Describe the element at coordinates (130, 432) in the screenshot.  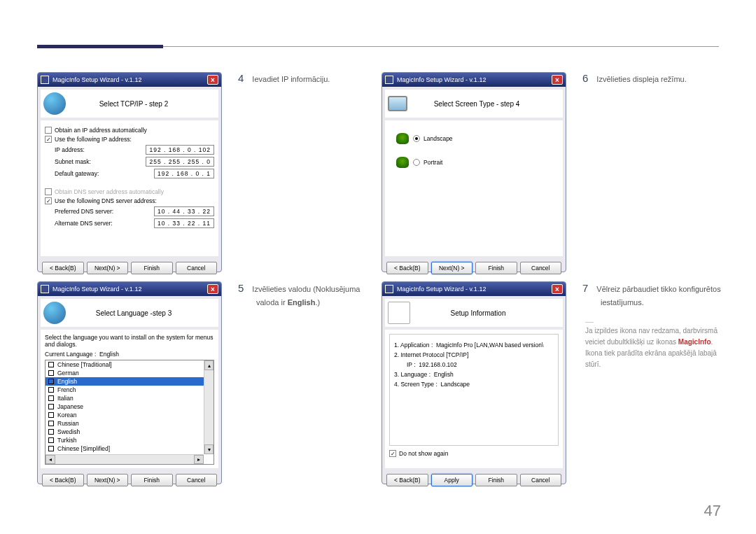
I see `lang-item: Swedish` at that location.